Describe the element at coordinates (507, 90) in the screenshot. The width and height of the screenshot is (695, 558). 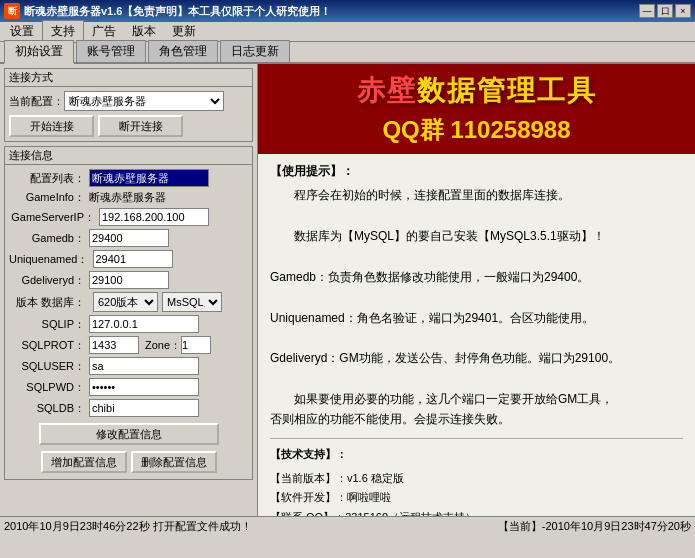
I see `header-title-part2: 数据管理工具` at that location.